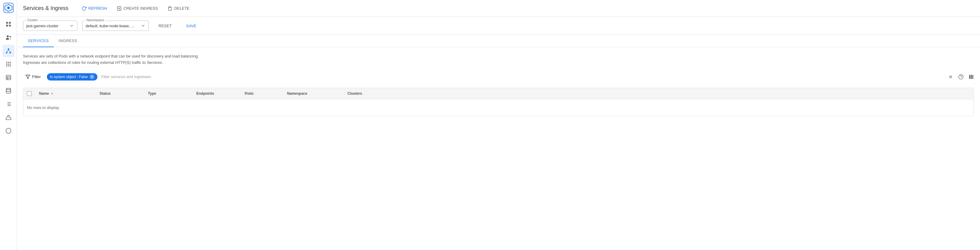  I want to click on column-header-namespace: Namespace, so click(313, 94).